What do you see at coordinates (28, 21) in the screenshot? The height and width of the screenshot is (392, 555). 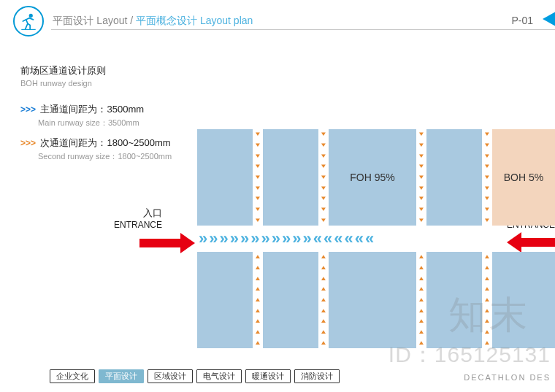 I see `logo-icon` at bounding box center [28, 21].